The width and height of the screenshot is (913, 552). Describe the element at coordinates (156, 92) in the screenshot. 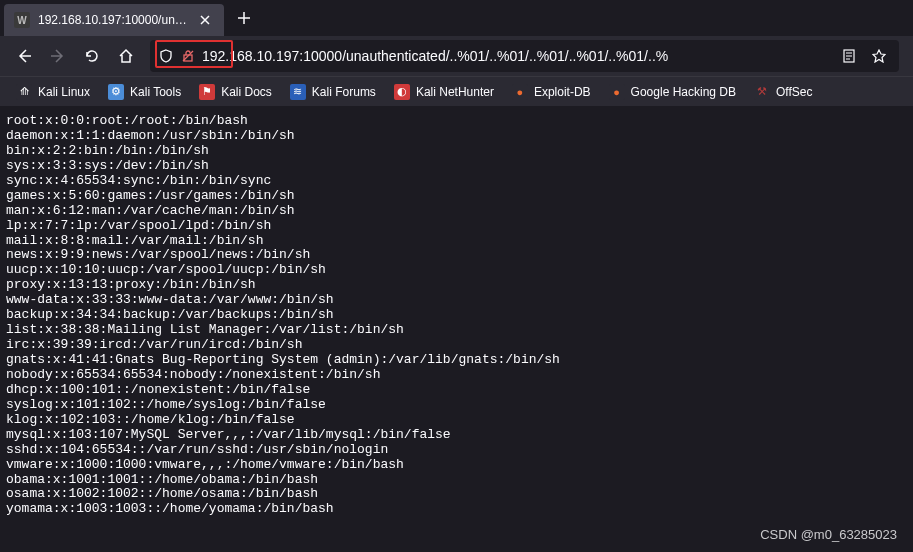

I see `bookmark-label: Kali Tools` at that location.